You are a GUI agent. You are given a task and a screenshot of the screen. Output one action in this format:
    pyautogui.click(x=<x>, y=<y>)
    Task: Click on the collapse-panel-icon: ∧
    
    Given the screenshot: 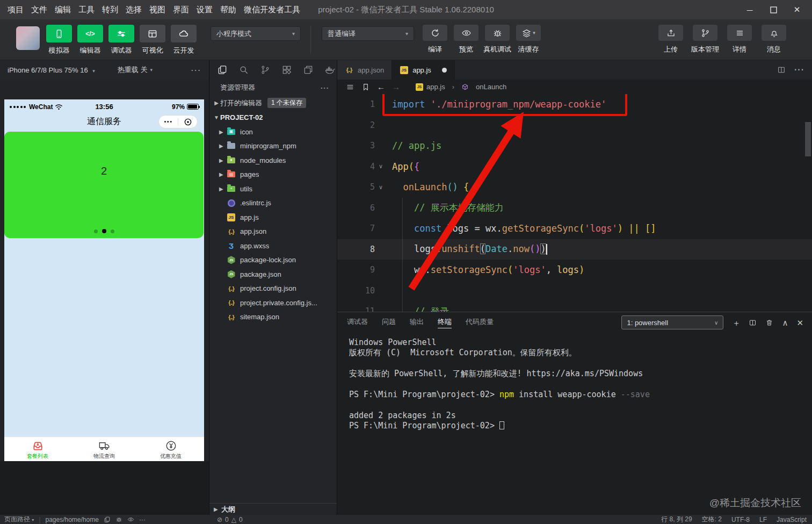 What is the action you would take?
    pyautogui.click(x=785, y=322)
    